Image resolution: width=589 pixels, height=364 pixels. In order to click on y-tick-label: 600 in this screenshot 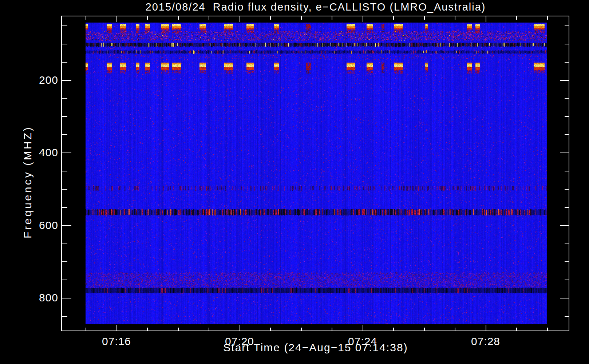, I will do `click(36, 225)`.